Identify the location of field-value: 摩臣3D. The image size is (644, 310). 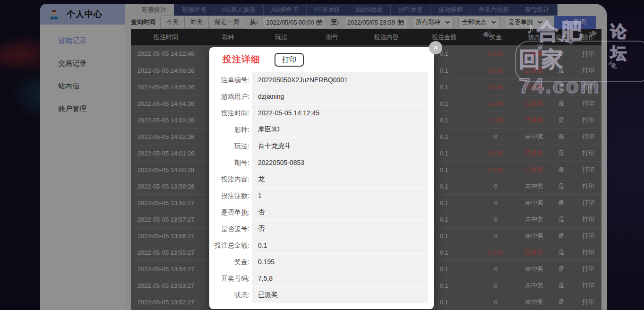
(340, 129).